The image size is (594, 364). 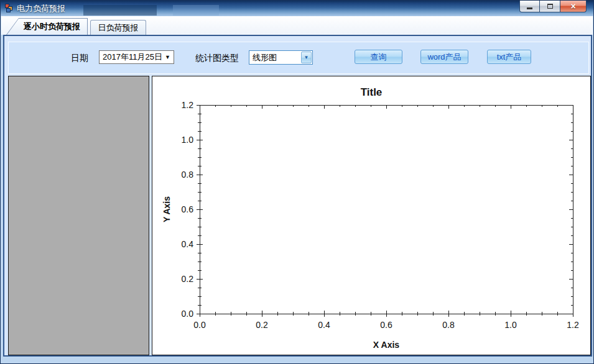 I want to click on close-button: ×, so click(x=573, y=6).